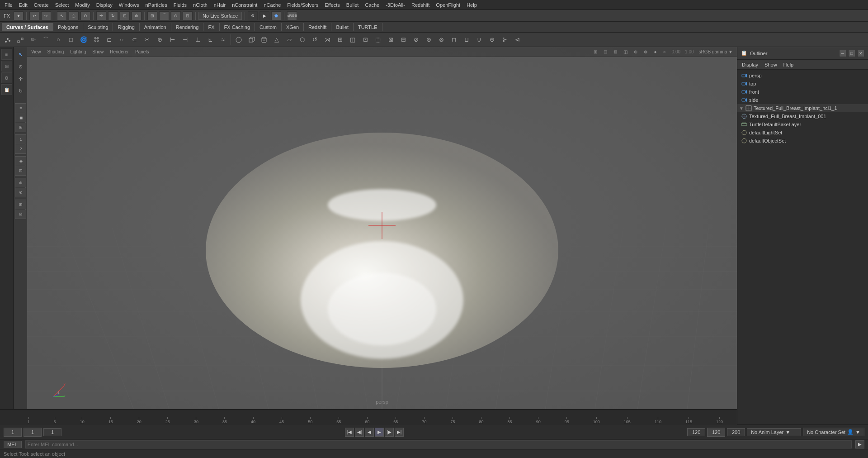 This screenshot has width=868, height=458. What do you see at coordinates (439, 444) in the screenshot?
I see `command-line-input` at bounding box center [439, 444].